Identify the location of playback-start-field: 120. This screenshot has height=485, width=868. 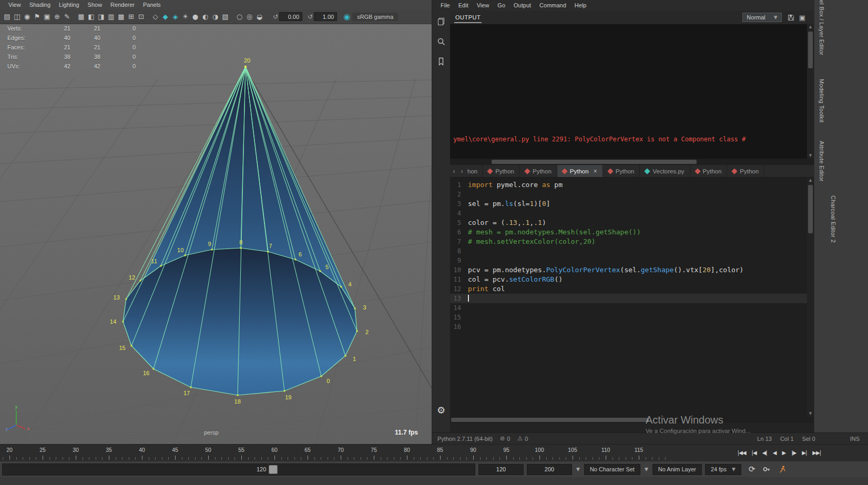
(501, 470).